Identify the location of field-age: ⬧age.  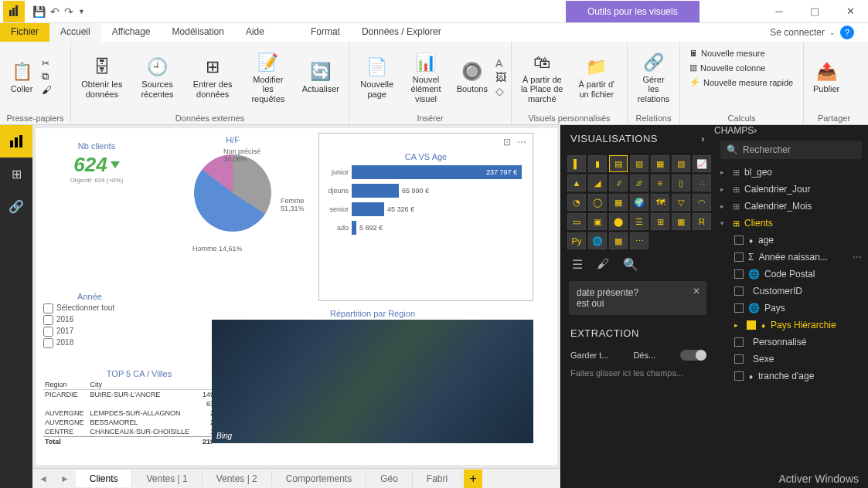
(791, 240).